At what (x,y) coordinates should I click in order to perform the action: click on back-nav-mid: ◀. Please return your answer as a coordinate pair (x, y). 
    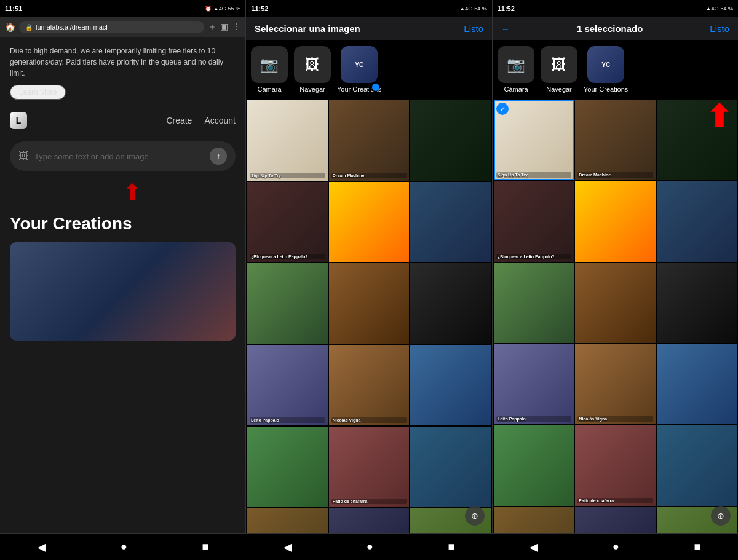
    Looking at the image, I should click on (288, 547).